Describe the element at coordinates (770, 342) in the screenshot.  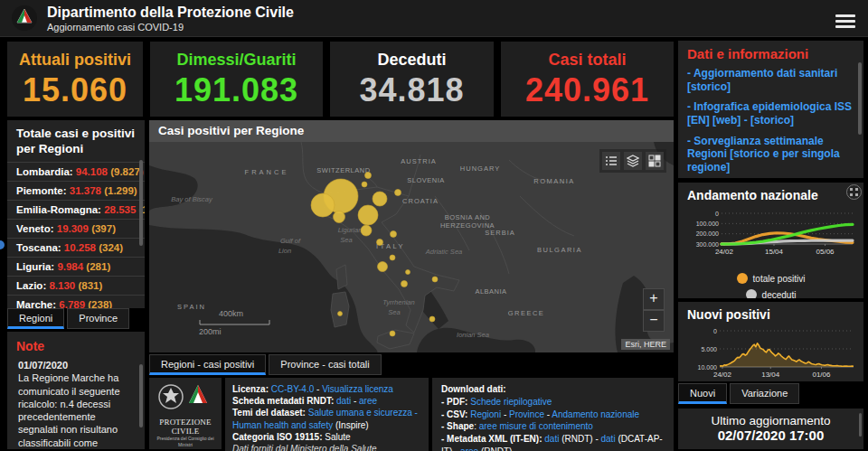
I see `nuovi-positivi-panel: Nuovi positivi 05.00010.00024/0213/0401/…` at that location.